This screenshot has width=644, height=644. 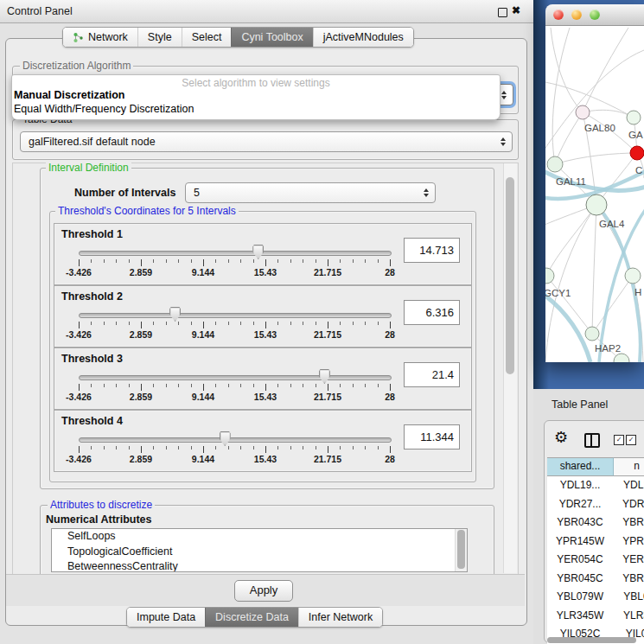 I want to click on network-graph: GAL80GACGAL11GAL4GCY1HHAP2, so click(x=595, y=194).